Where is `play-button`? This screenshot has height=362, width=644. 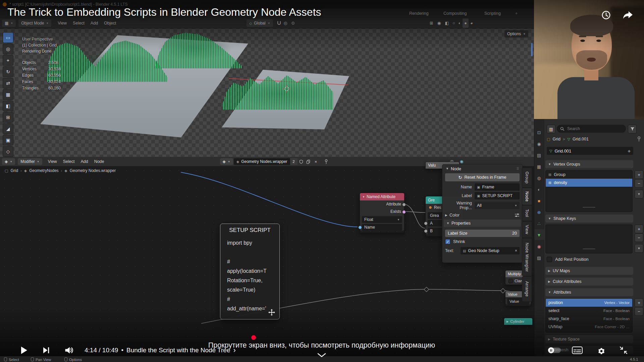 play-button is located at coordinates (23, 350).